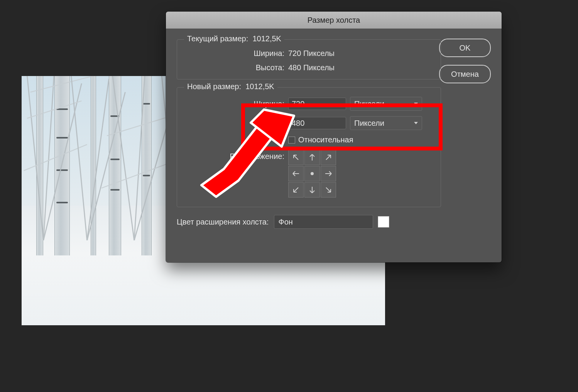  Describe the element at coordinates (311, 68) in the screenshot. I see `current-height-value: 480 Пикселы` at that location.